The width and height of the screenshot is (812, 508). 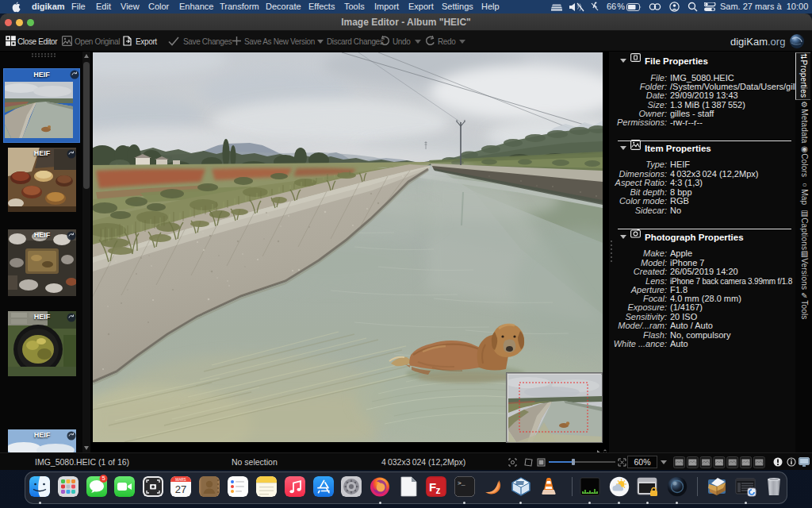 What do you see at coordinates (181, 489) in the screenshot?
I see `svg-text: 27` at bounding box center [181, 489].